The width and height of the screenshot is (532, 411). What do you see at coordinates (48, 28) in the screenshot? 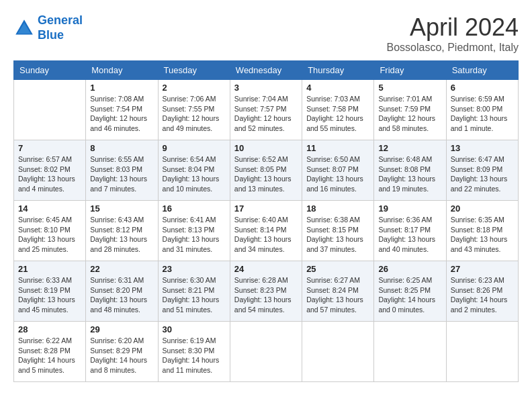
I see `logo: General Blue` at bounding box center [48, 28].